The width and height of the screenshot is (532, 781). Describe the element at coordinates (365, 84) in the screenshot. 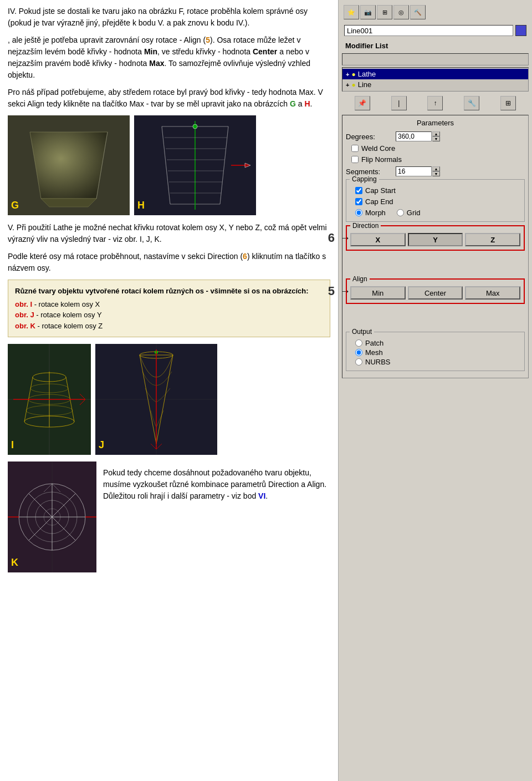

I see `line-label: Line` at that location.